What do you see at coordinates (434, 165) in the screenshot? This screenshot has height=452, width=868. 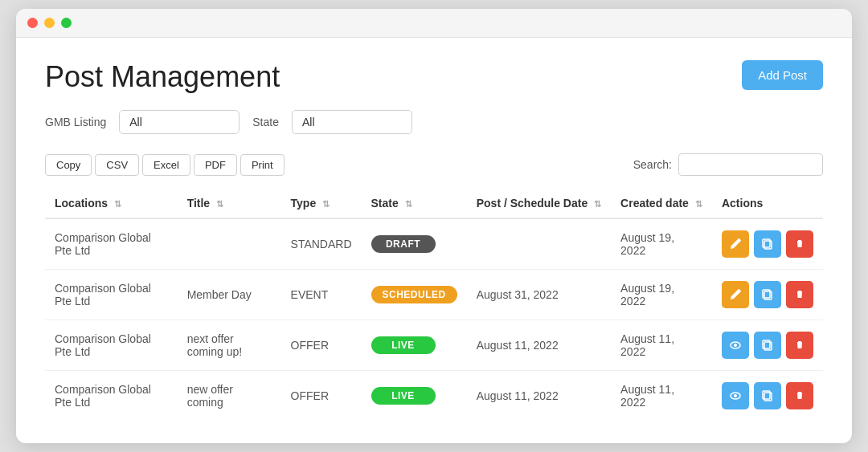 I see `toolbar-row: Copy CSV Excel PDF Print Search:` at bounding box center [434, 165].